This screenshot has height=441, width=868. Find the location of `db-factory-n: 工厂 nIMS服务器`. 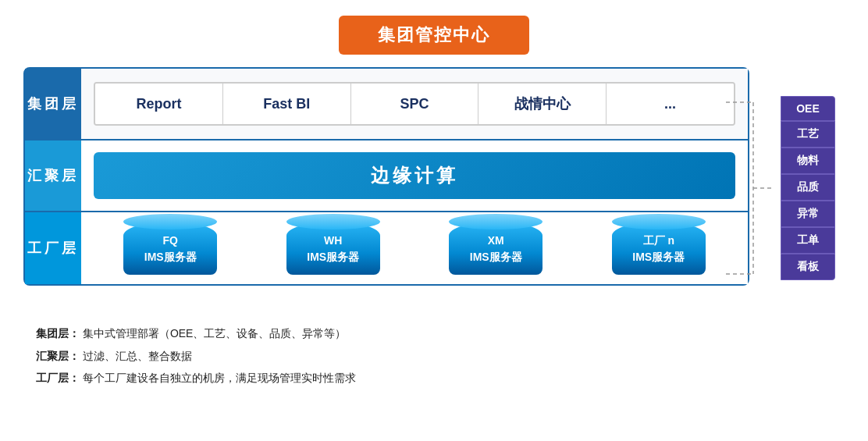

db-factory-n: 工厂 nIMS服务器 is located at coordinates (659, 248).